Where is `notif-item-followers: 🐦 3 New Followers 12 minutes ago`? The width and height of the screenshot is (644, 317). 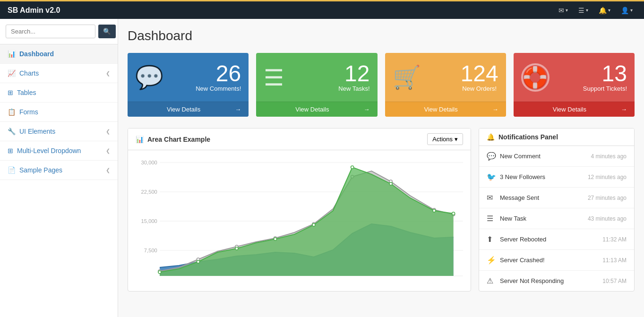 notif-item-followers: 🐦 3 New Followers 12 minutes ago is located at coordinates (557, 177).